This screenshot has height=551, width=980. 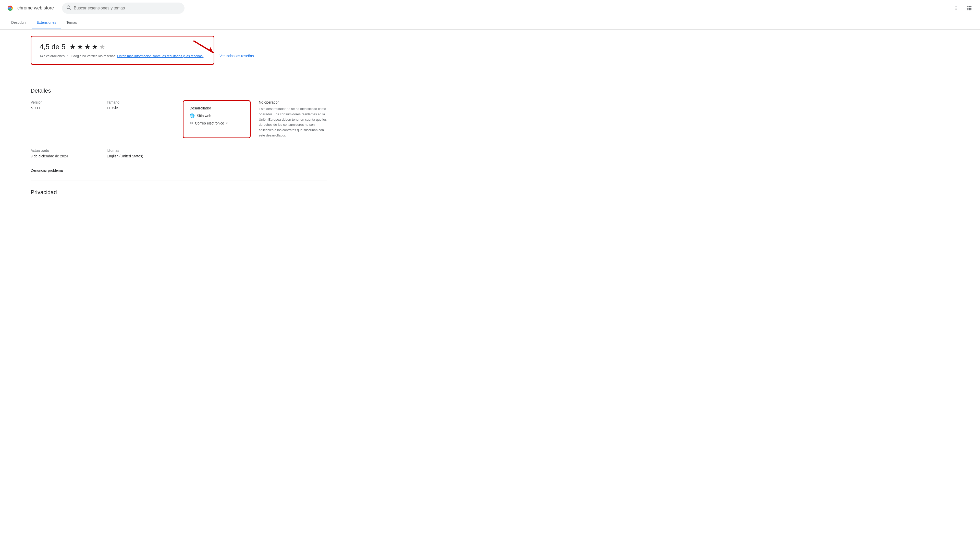 What do you see at coordinates (141, 108) in the screenshot?
I see `size-value: 110KiB` at bounding box center [141, 108].